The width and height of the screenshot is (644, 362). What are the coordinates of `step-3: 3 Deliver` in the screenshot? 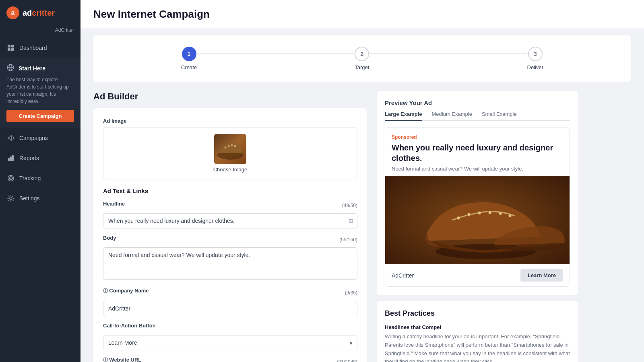 It's located at (535, 59).